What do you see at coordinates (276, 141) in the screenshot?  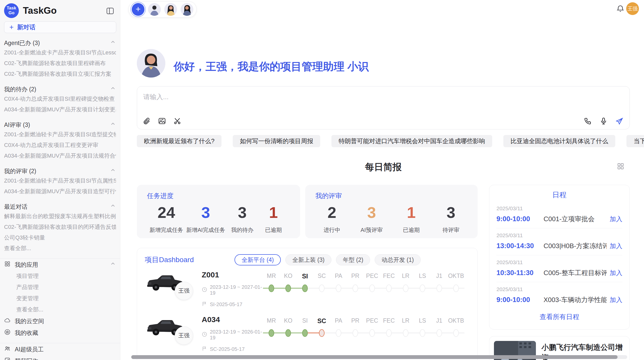 I see `suggestion-chip: 如何写一份清晰的项目周报` at bounding box center [276, 141].